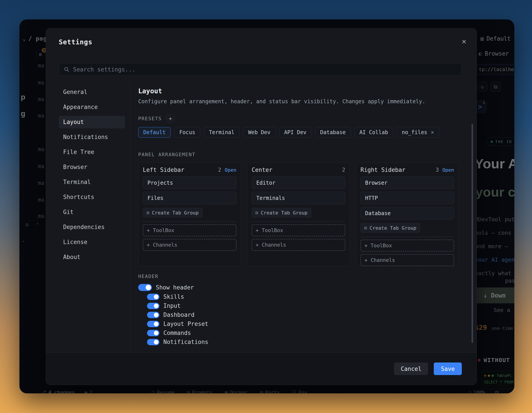 This screenshot has height=413, width=532. Describe the element at coordinates (190, 214) in the screenshot. I see `panel-card-left-sidebar: Left Sidebar 2 Open Projects Files ⊟ Cre…` at that location.